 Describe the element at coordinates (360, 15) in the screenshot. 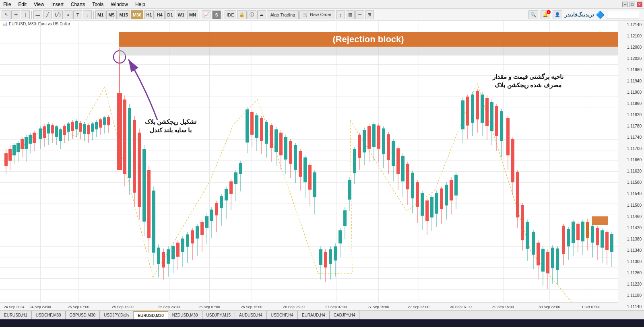

I see `line-chart-btn: 〜` at that location.